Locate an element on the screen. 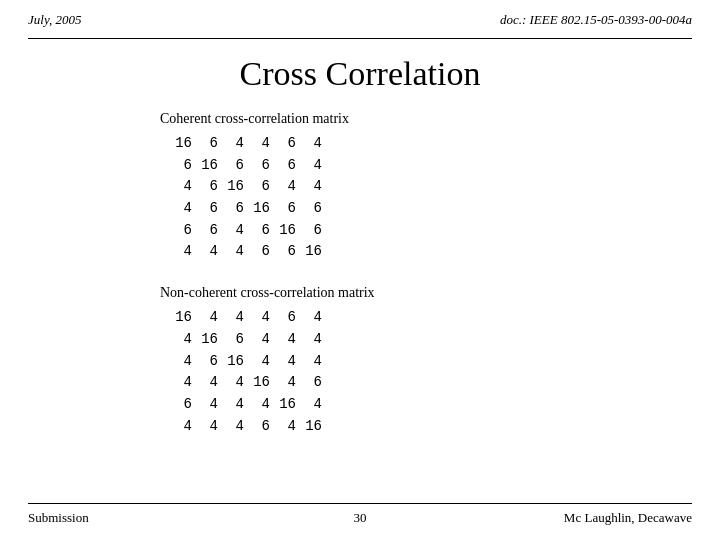 The height and width of the screenshot is (540, 720). page-title: Cross Correlation is located at coordinates (360, 74).